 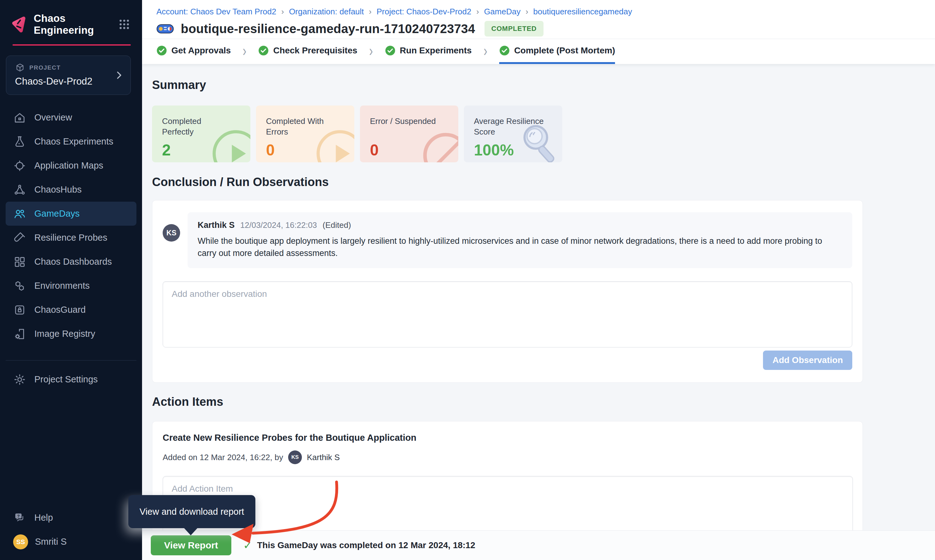 I want to click on comment-body: While the boutique app deployment is lar…, so click(x=516, y=247).